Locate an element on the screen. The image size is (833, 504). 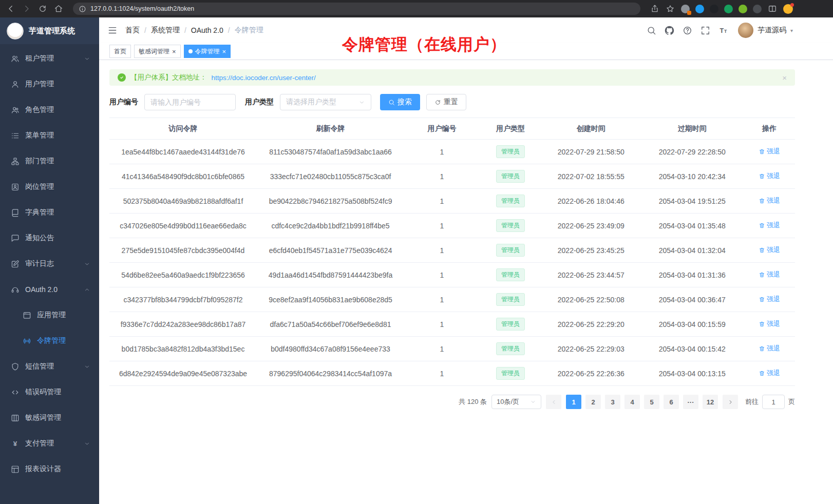
url-bar: 127.0.0.1:1024/system/oauth2/token is located at coordinates (356, 9).